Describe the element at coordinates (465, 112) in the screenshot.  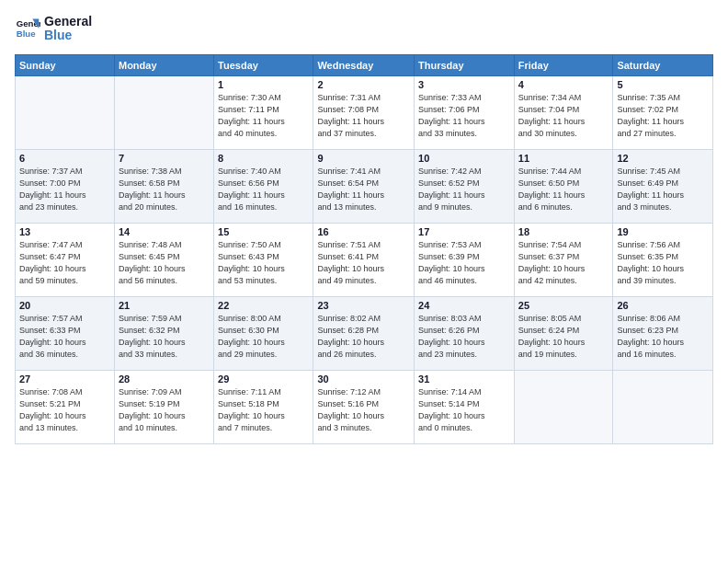
I see `calendar-cell: 3Sunrise: 7:33 AMSunset: 7:06 PMDaylight…` at that location.